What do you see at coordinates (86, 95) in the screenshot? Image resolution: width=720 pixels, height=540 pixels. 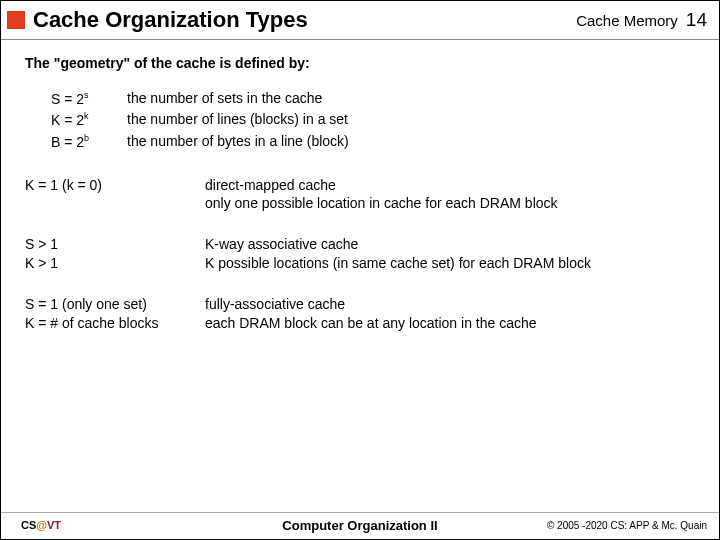 I see `geom-sup: s` at bounding box center [86, 95].